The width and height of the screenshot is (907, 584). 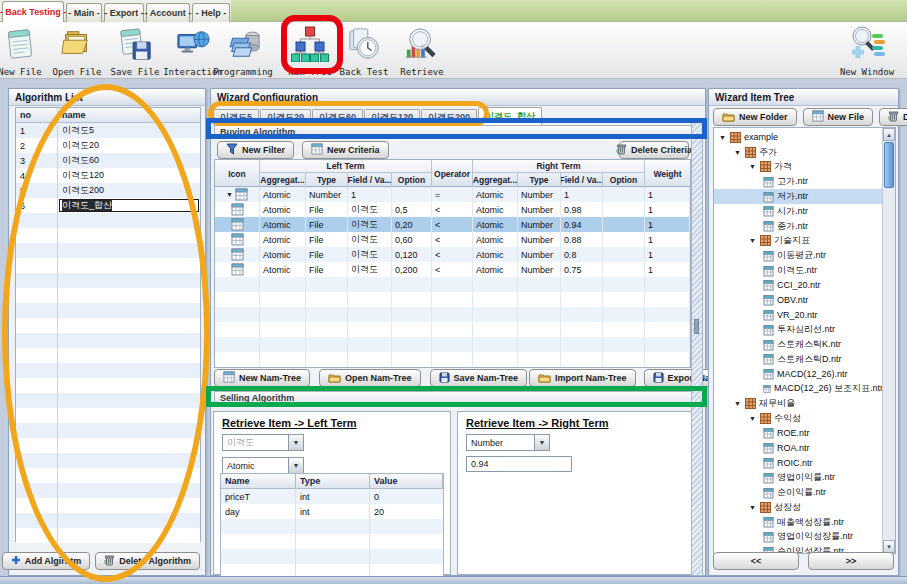 What do you see at coordinates (798, 152) in the screenshot?
I see `tree-folder-node: ▼주가` at bounding box center [798, 152].